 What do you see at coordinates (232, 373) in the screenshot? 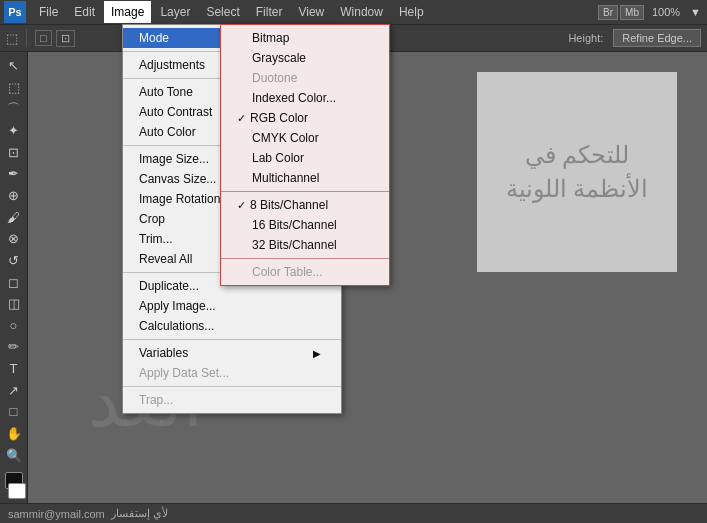
I see `menu-apply-data-set: Apply Data Set...` at bounding box center [232, 373].